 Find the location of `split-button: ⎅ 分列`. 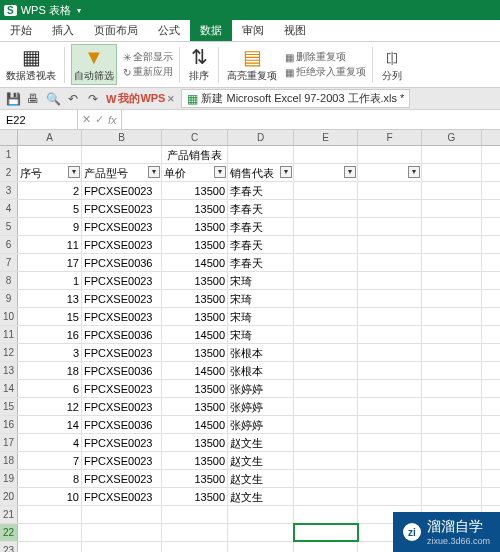

split-button: ⎅ 分列 is located at coordinates (392, 64).